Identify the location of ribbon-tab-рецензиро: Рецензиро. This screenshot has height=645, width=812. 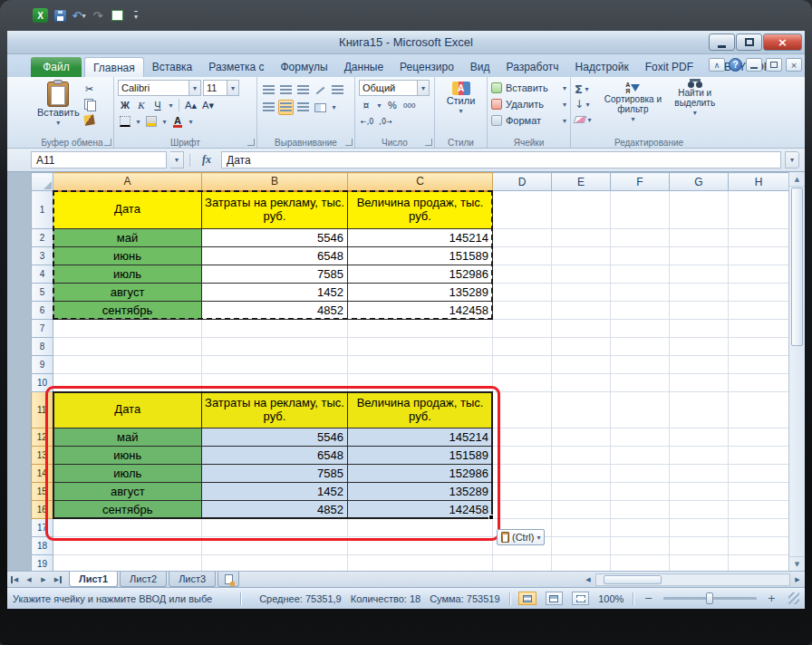
(427, 67).